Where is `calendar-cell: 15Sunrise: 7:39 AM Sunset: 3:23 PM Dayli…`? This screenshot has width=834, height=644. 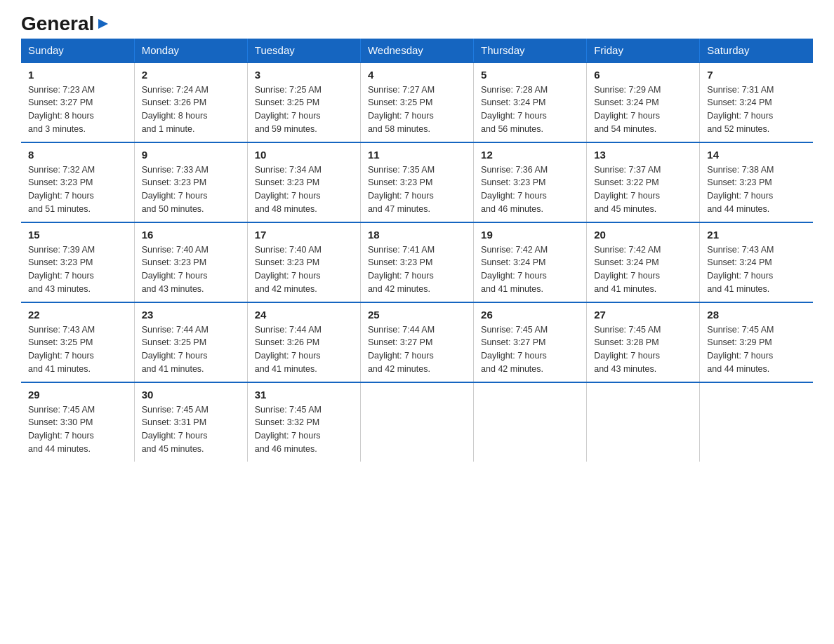 calendar-cell: 15Sunrise: 7:39 AM Sunset: 3:23 PM Dayli… is located at coordinates (77, 262).